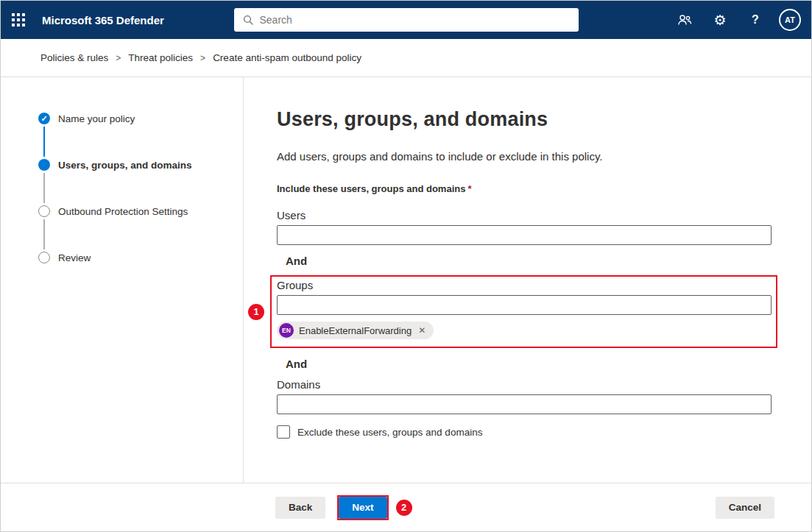  Describe the element at coordinates (720, 20) in the screenshot. I see `settings-gear-icon: ⚙` at that location.